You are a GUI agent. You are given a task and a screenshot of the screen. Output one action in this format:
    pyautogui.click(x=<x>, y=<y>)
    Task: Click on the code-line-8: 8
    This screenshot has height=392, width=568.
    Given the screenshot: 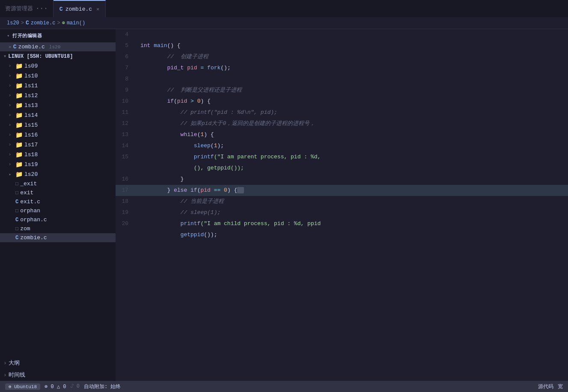 What is the action you would take?
    pyautogui.click(x=342, y=79)
    